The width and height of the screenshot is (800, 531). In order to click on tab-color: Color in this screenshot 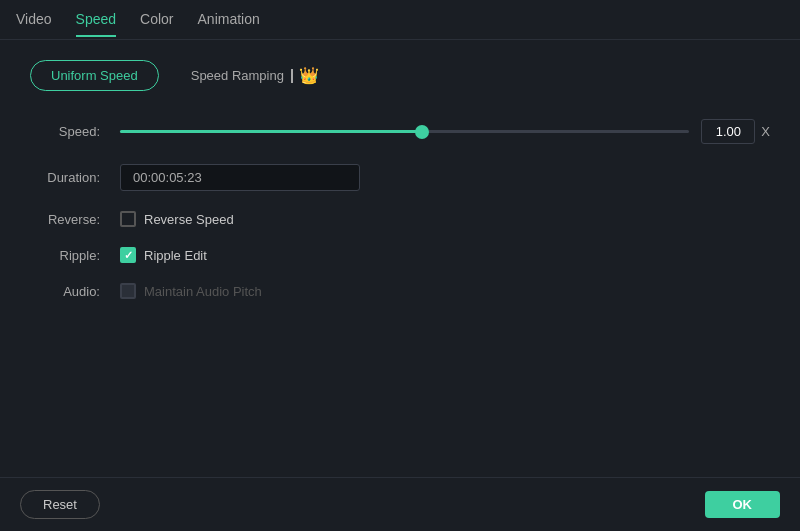, I will do `click(156, 20)`.